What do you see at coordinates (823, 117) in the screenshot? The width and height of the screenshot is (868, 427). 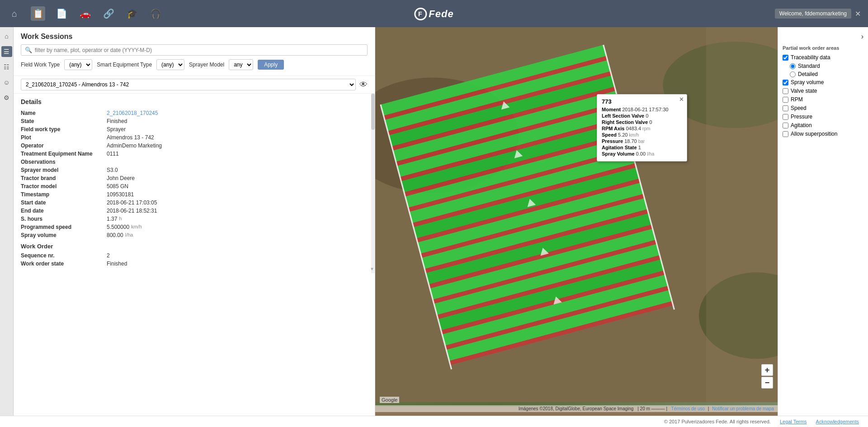 I see `pressure-checkbox-item: Pressure` at bounding box center [823, 117].